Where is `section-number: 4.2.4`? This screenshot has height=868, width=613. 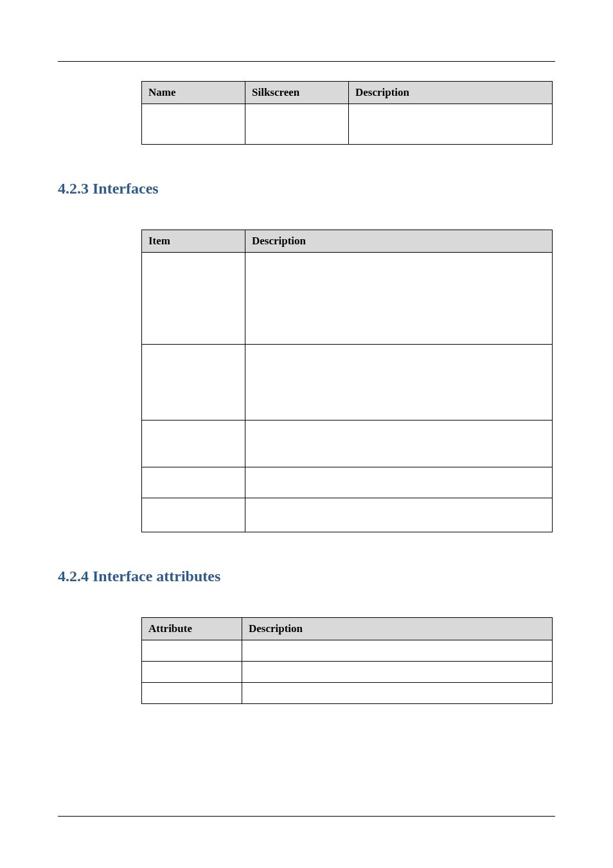
section-number: 4.2.4 is located at coordinates (73, 576).